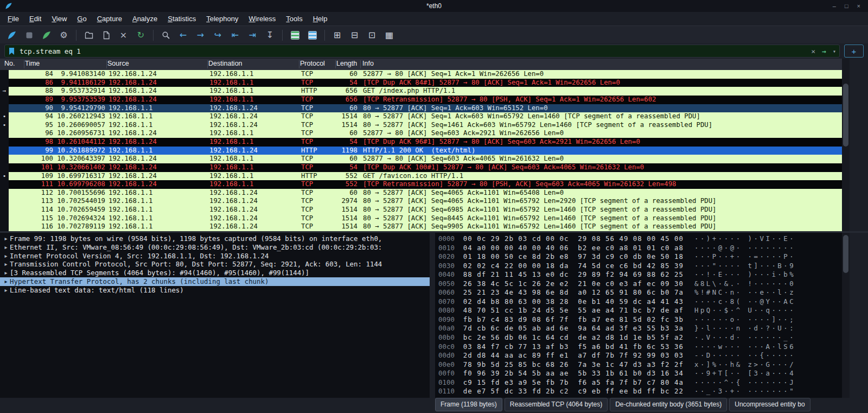 Image resolution: width=868 pixels, height=413 pixels. What do you see at coordinates (421, 109) in the screenshot?
I see `packet-row-90: 909.954129790192.168.1.1192.168.1.24TCP6…` at bounding box center [421, 109].